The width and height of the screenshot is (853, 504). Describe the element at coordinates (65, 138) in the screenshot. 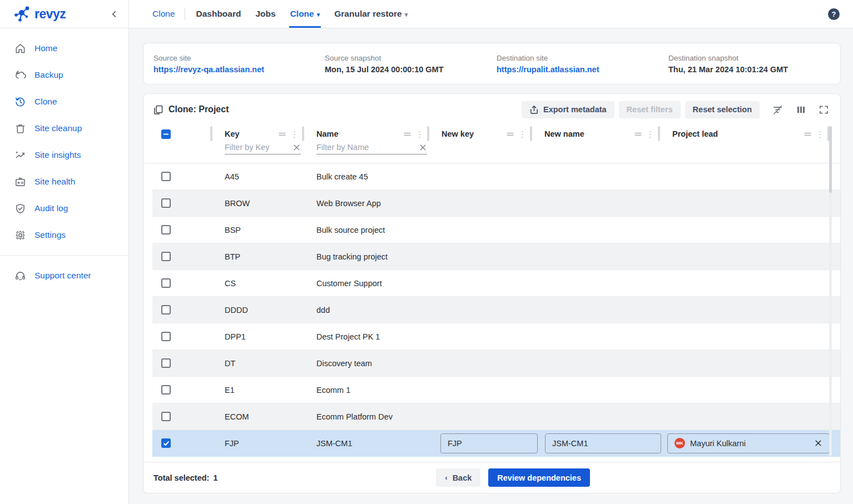

I see `sidebar-nav: HomeBackupCloneSite cleanupSite insights…` at that location.